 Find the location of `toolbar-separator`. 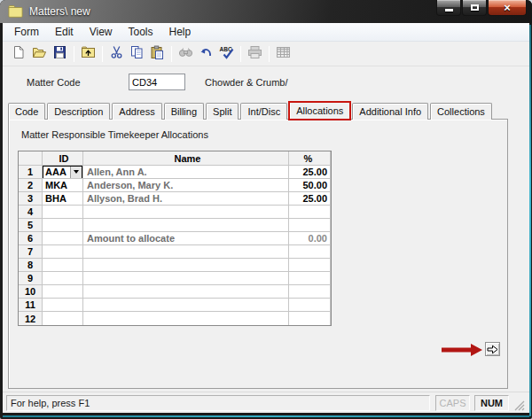

toolbar-separator is located at coordinates (172, 54).